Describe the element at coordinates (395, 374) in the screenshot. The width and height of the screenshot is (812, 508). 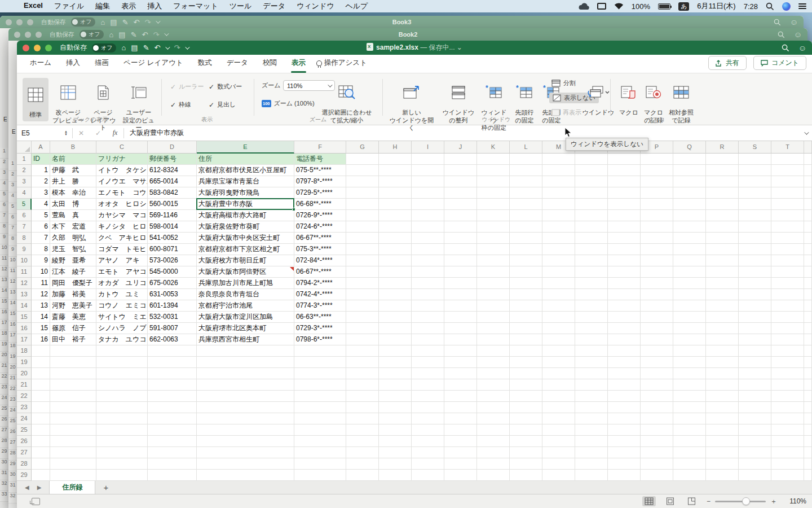
I see `cell-H20` at that location.